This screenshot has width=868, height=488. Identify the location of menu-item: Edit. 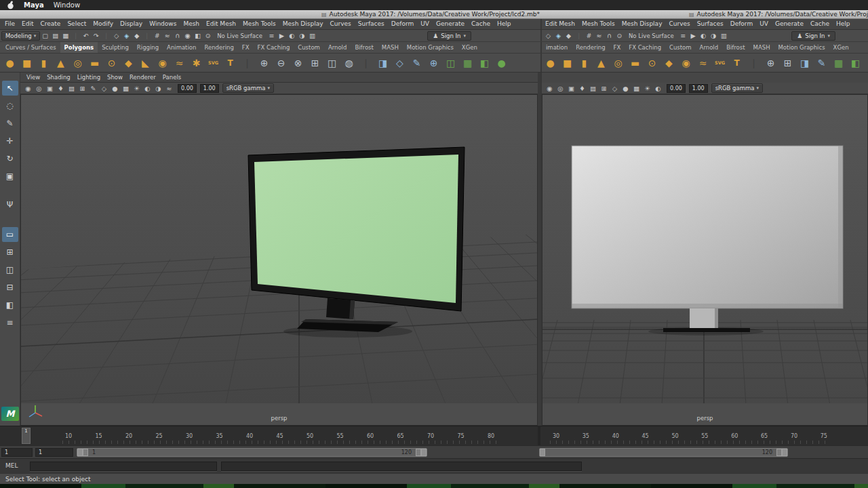
(27, 24).